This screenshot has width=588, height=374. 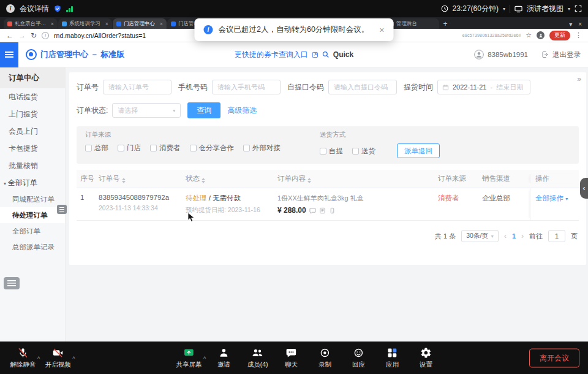 What do you see at coordinates (292, 358) in the screenshot?
I see `chat-button: 聊天` at bounding box center [292, 358].